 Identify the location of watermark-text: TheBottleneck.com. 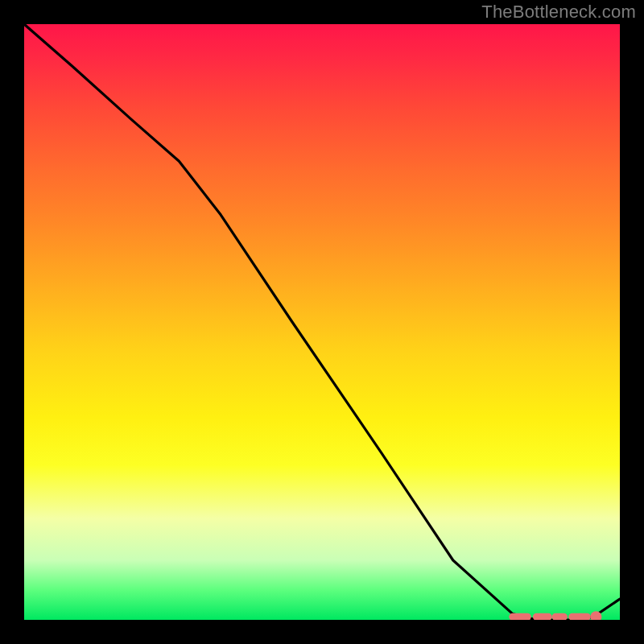
(559, 12).